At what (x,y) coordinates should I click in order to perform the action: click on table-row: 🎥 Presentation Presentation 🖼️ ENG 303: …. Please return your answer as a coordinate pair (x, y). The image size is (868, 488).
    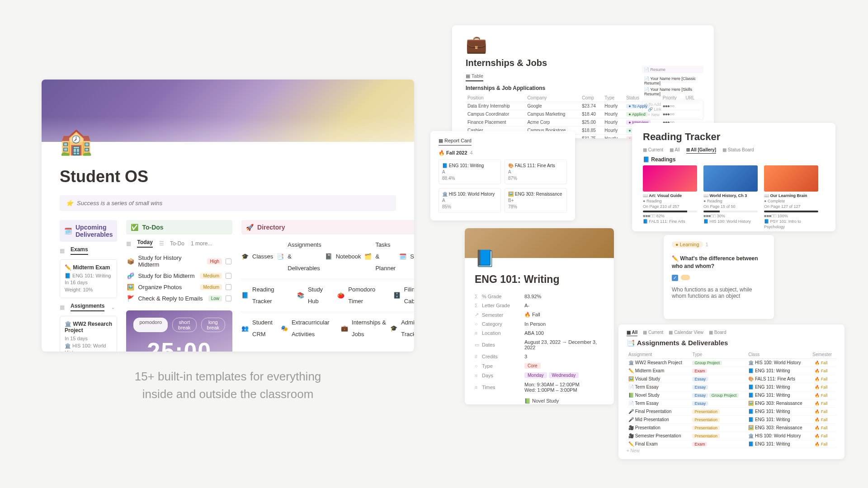
    Looking at the image, I should click on (731, 428).